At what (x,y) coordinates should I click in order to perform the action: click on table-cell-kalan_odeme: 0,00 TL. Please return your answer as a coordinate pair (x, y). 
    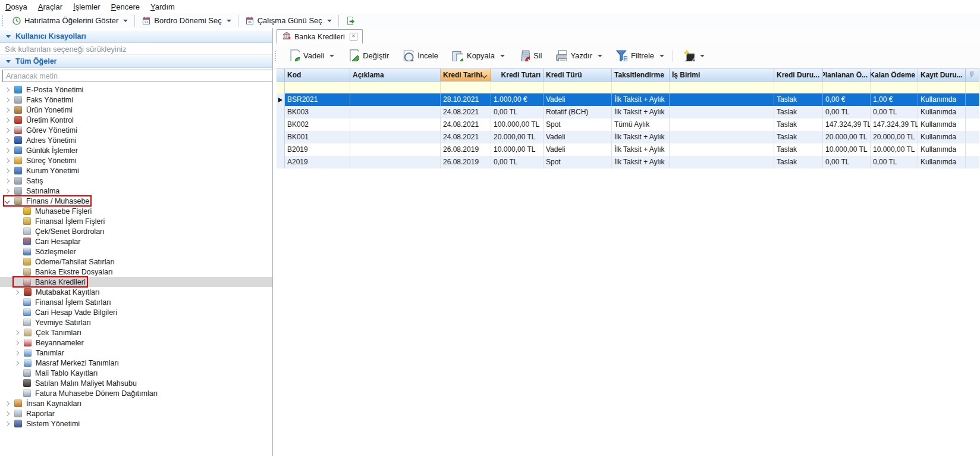
    Looking at the image, I should click on (894, 112).